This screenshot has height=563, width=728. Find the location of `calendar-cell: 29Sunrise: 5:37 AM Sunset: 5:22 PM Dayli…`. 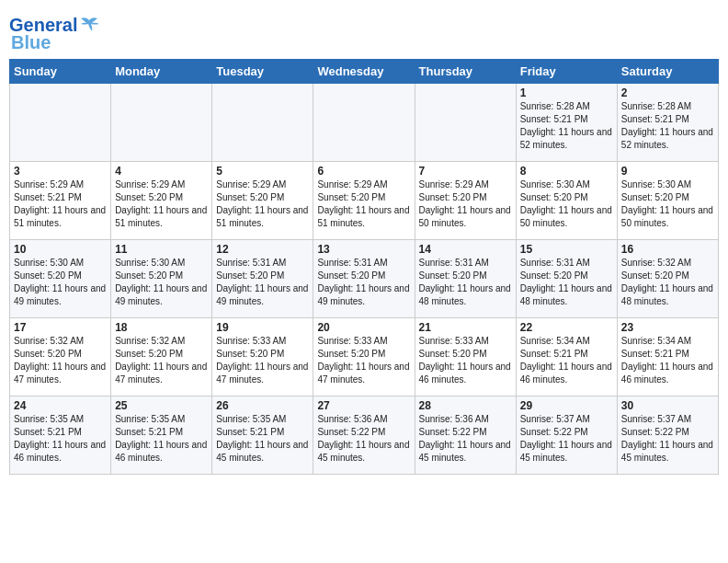

calendar-cell: 29Sunrise: 5:37 AM Sunset: 5:22 PM Dayli… is located at coordinates (566, 436).